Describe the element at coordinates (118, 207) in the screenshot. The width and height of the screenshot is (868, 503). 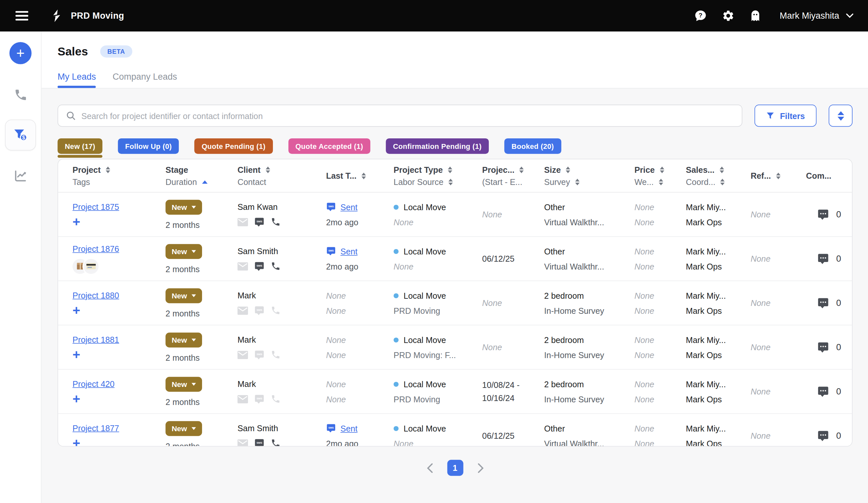
I see `project-link: Project 1875` at that location.